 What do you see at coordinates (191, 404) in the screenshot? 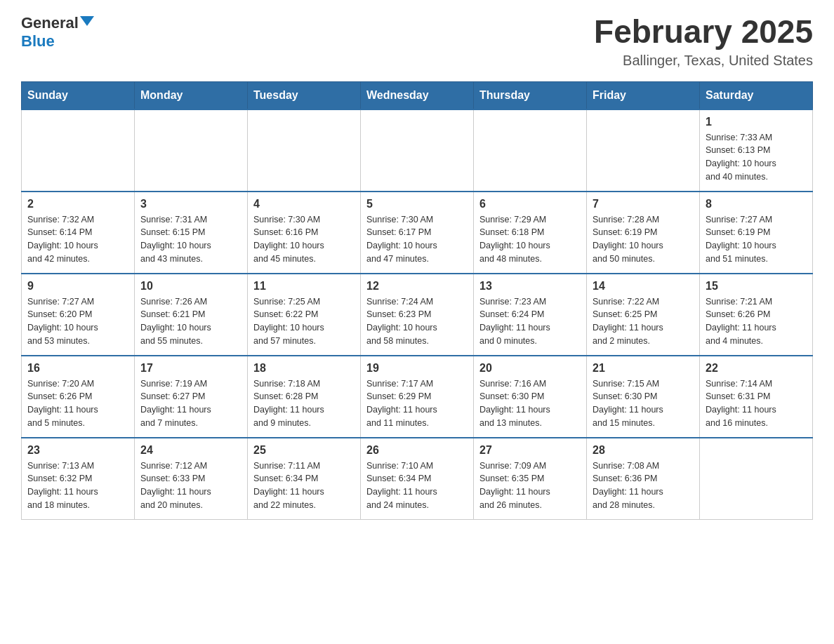
I see `day-info: Sunrise: 7:19 AM Sunset: 6:27 PM Dayligh…` at bounding box center [191, 404].